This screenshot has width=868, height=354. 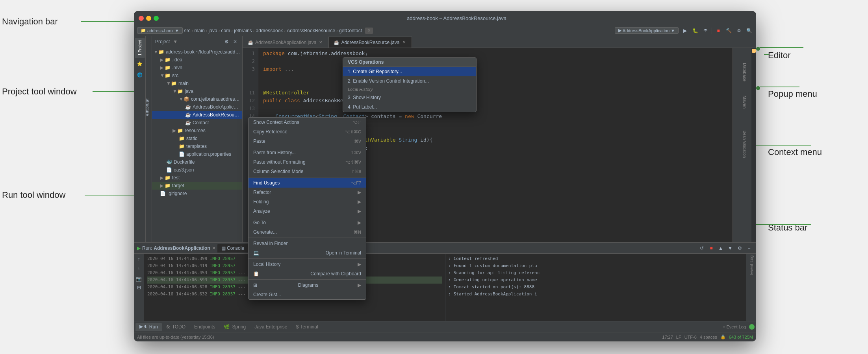 What do you see at coordinates (739, 31) in the screenshot?
I see `settings-button: ⚙` at bounding box center [739, 31].